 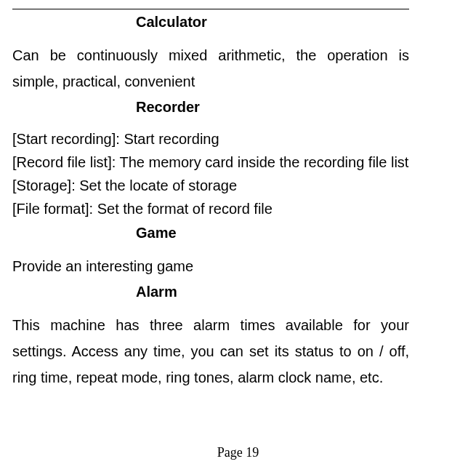 I want to click on body-alarm: This machine has three alarm times avail…, so click(x=211, y=351).